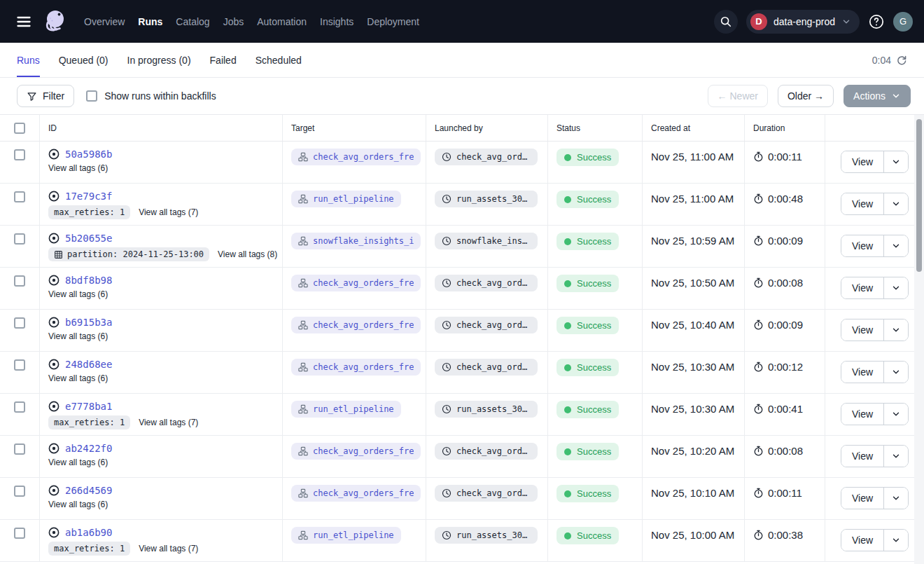 The image size is (924, 564). Describe the element at coordinates (919, 339) in the screenshot. I see `vertical-scrollbar` at that location.